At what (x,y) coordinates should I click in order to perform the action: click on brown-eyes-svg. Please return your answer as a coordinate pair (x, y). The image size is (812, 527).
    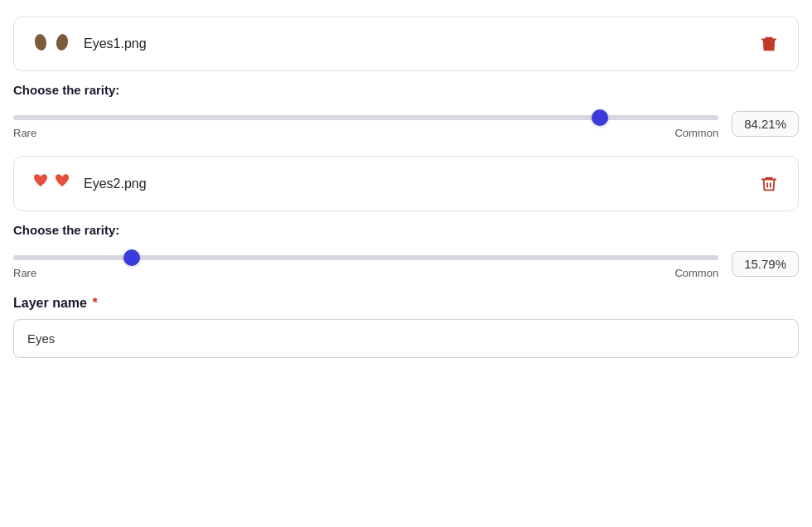
    Looking at the image, I should click on (51, 42).